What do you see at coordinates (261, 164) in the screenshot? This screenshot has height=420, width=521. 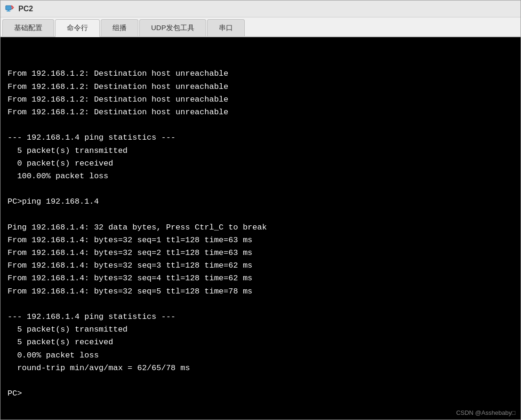 I see `terminal-line: 0 packet(s) received` at bounding box center [261, 164].